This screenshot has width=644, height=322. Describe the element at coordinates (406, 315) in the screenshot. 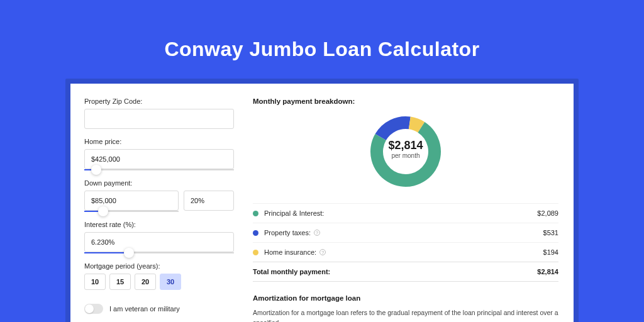

I see `amortization-text: Amortization for a mortgage loan refers …` at that location.